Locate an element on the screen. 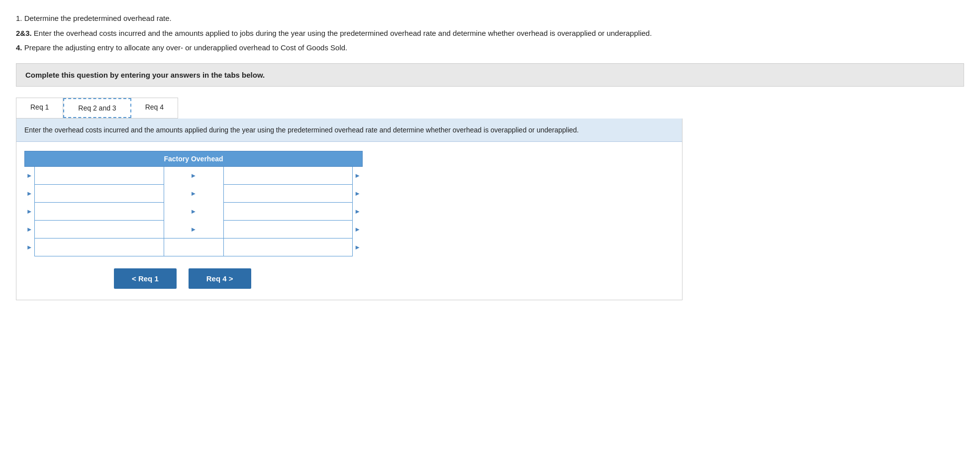  row-arrow-5c: ► is located at coordinates (358, 247).